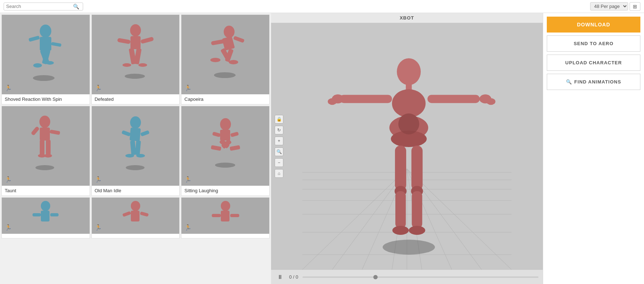 This screenshot has height=284, width=644. What do you see at coordinates (593, 82) in the screenshot?
I see `find-animations-button: 🔍 FIND ANIMATIONS` at bounding box center [593, 82].